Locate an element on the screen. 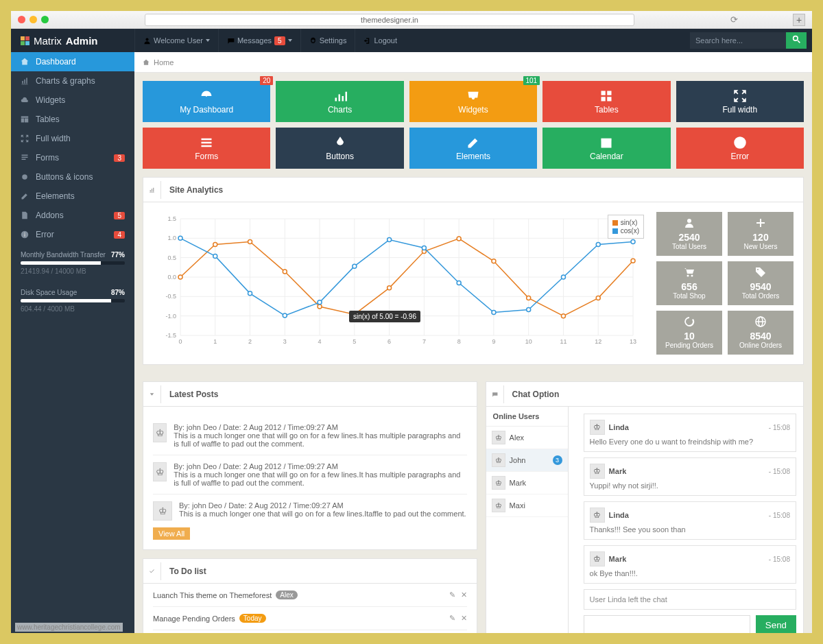  tile-full-width: Full width is located at coordinates (740, 102).